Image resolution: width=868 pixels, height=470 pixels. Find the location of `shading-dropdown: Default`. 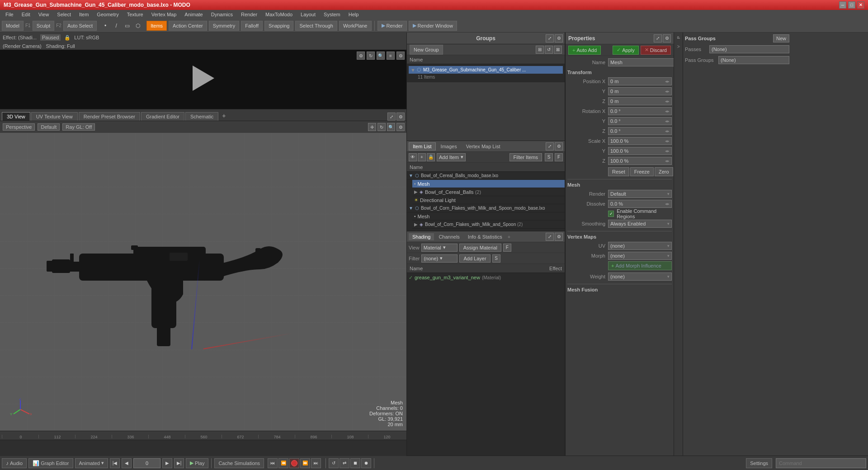

shading-dropdown: Default is located at coordinates (49, 127).